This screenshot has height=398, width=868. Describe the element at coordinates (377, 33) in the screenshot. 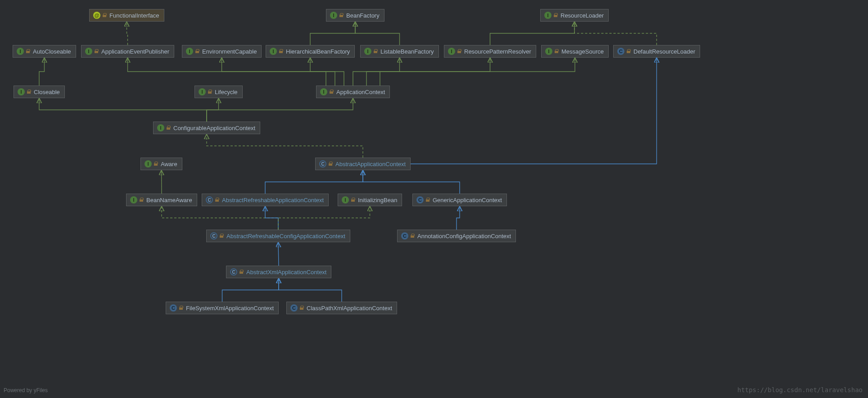

I see `edge-listableBeanFactory-to-beanFactory` at that location.